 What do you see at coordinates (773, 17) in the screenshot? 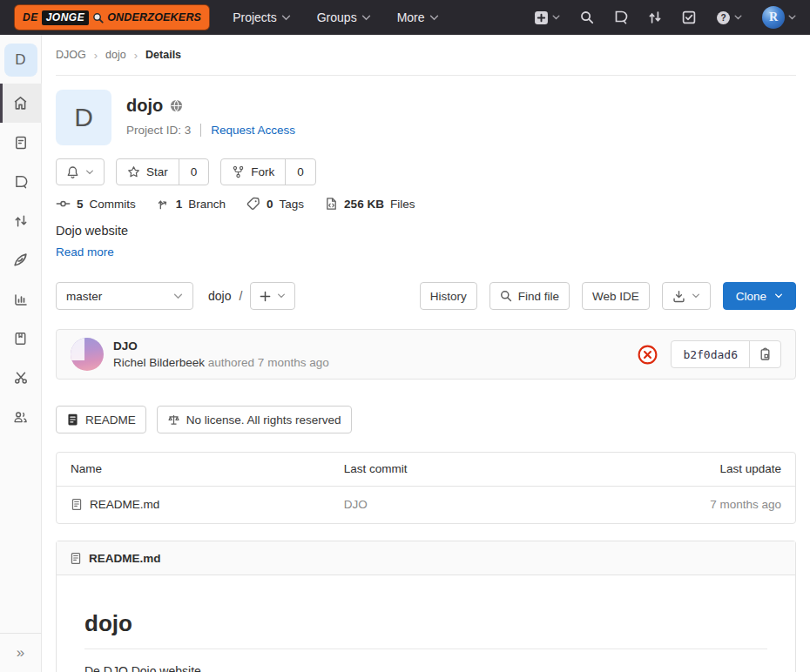
I see `user-avatar: R` at bounding box center [773, 17].